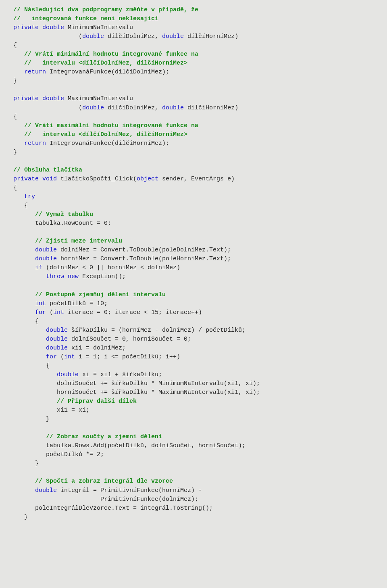 This screenshot has height=588, width=387. What do you see at coordinates (71, 357) in the screenshot?
I see `code-token: int` at bounding box center [71, 357].